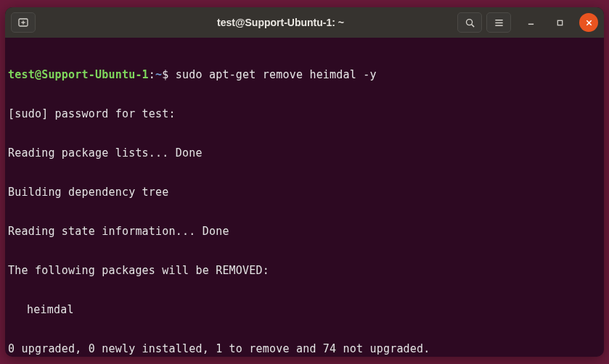  What do you see at coordinates (560, 23) in the screenshot?
I see `maximize-icon` at bounding box center [560, 23].